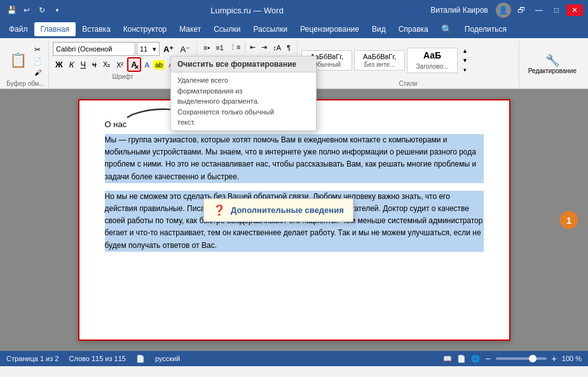  What do you see at coordinates (465, 51) in the screenshot?
I see `styles-scroll-up: ▲` at bounding box center [465, 51].